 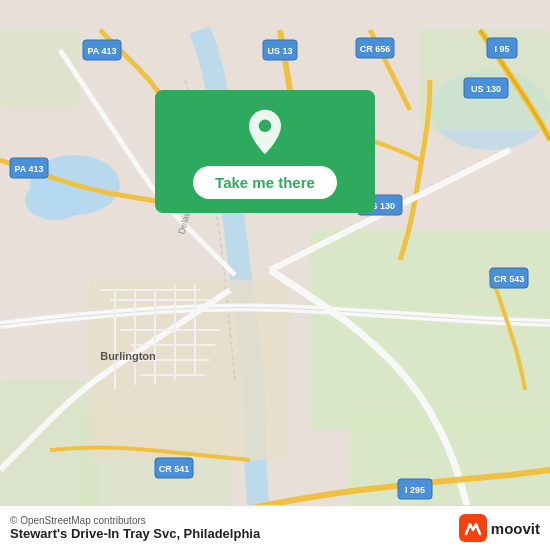 What do you see at coordinates (275, 528) in the screenshot?
I see `bottom-bar: © OpenStreetMap contributors Stewart's D…` at bounding box center [275, 528].